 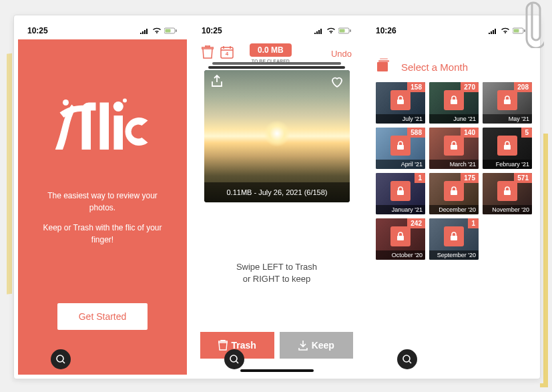 What do you see at coordinates (276, 351) in the screenshot?
I see `action-buttons: Trash Keep` at bounding box center [276, 351].